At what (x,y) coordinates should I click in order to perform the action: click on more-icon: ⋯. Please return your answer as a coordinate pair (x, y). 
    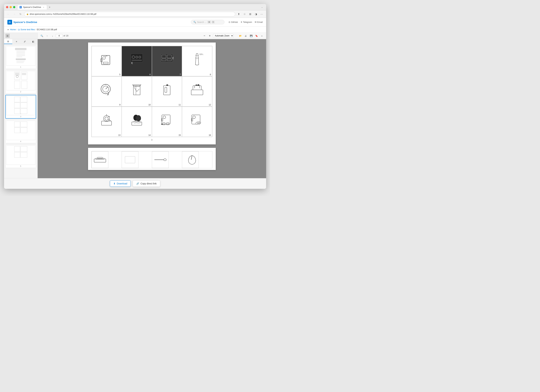
    Looking at the image, I should click on (262, 14).